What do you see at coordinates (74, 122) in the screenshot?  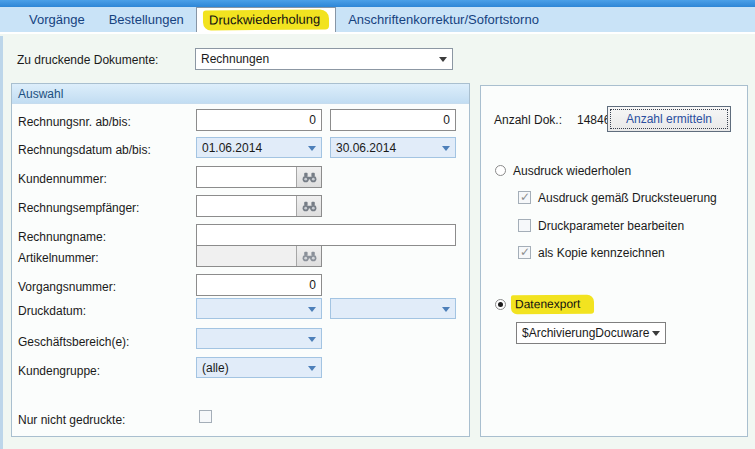 I see `invoice-no-label: Rechnungsnr. ab/bis:` at bounding box center [74, 122].